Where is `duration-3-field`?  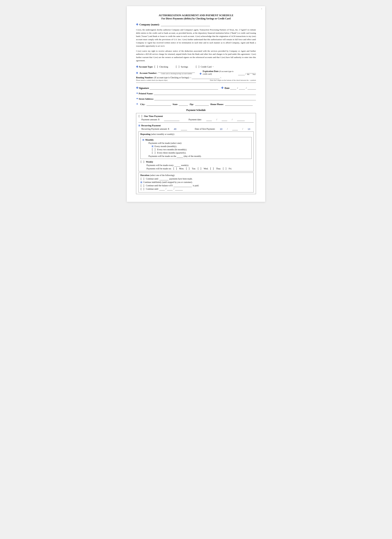
duration-3-field is located at coordinates (183, 186).